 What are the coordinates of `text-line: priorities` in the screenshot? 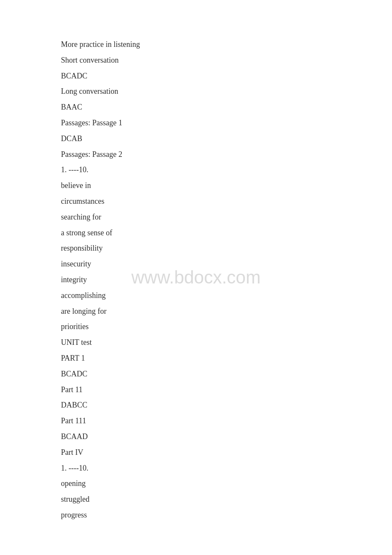 It's located at (227, 327).